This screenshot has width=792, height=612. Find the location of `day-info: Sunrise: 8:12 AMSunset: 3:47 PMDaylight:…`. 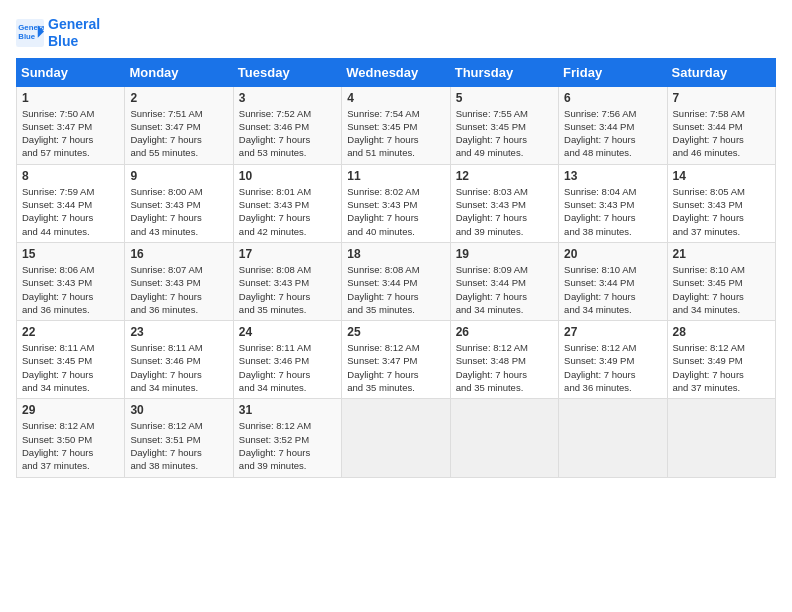

day-info: Sunrise: 8:12 AMSunset: 3:47 PMDaylight:… is located at coordinates (396, 368).